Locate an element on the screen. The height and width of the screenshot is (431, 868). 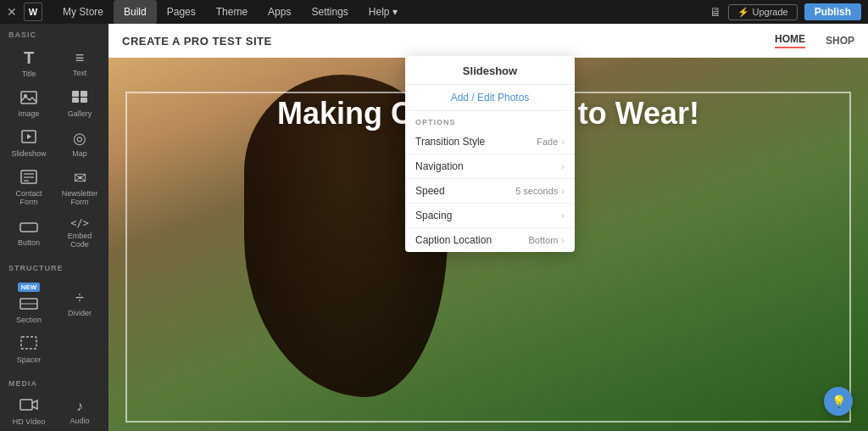
sidebar-item-newsletter-label: Newsletter Form is located at coordinates (80, 198).